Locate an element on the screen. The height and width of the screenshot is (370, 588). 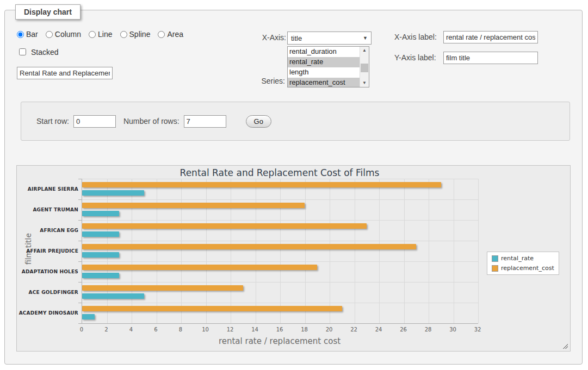
category-label: AFFAIR PREJUDICE is located at coordinates (48, 251).